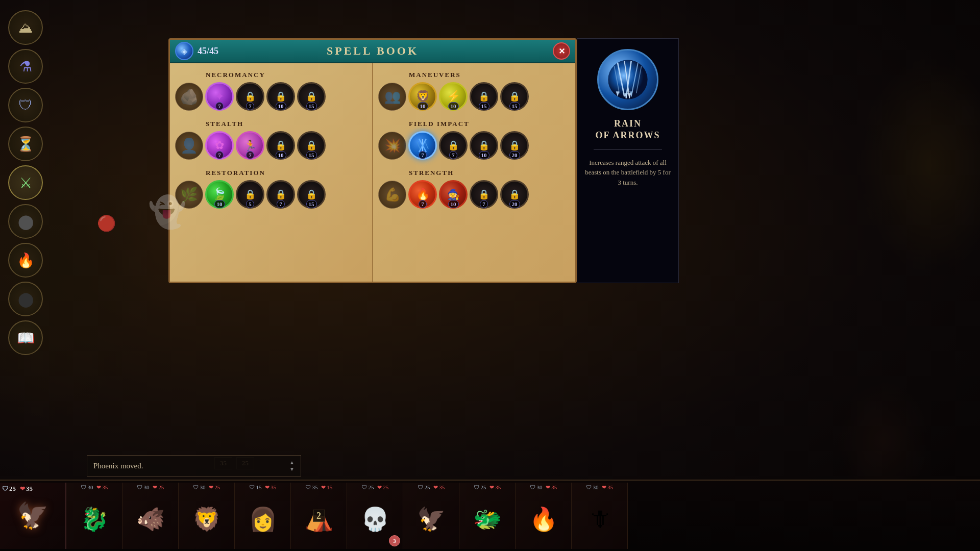 Image resolution: width=980 pixels, height=551 pixels. I want to click on combat-units-row: 🛡 30 ❤ 35 🐉 🛡 30 ❤ 25 🐗 🛡 30 ❤ 25 🦁 🛡 15…, so click(523, 516).